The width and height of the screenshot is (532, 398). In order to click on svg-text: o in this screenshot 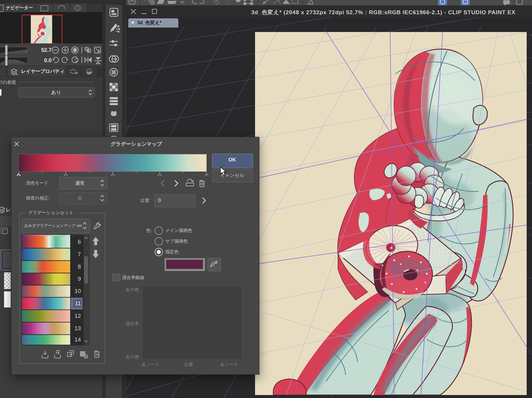, I will do `click(17, 74)`.